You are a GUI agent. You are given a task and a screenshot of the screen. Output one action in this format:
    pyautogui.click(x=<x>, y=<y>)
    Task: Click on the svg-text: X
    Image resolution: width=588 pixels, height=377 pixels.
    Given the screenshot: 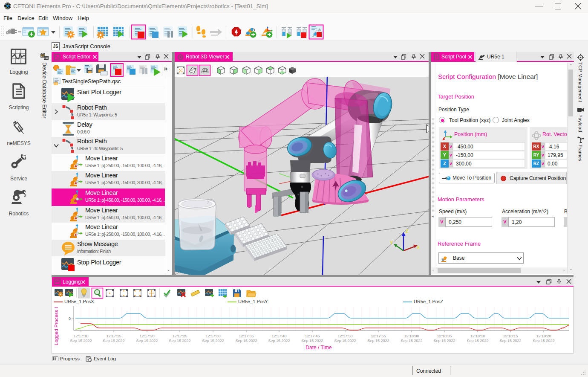 What is the action you would take?
    pyautogui.click(x=418, y=247)
    